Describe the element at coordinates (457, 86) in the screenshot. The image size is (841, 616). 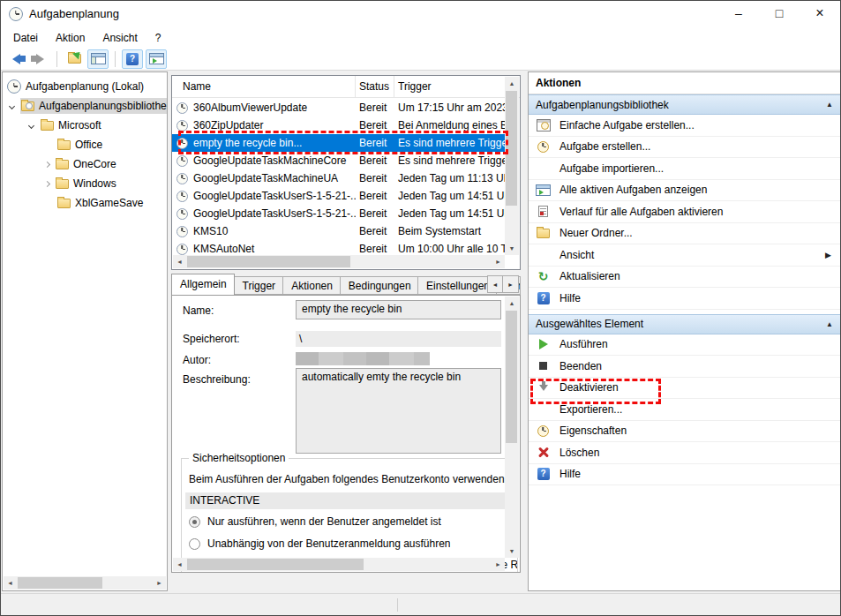
I see `column-header-trigger: Trigger` at that location.